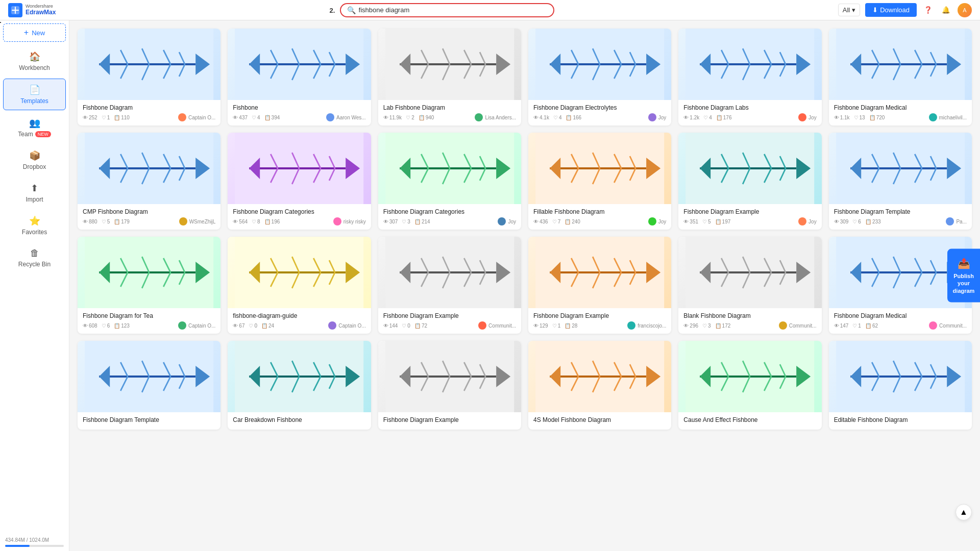 Image resolution: width=980 pixels, height=551 pixels. What do you see at coordinates (347, 325) in the screenshot?
I see `author-info: Captain O...` at bounding box center [347, 325].